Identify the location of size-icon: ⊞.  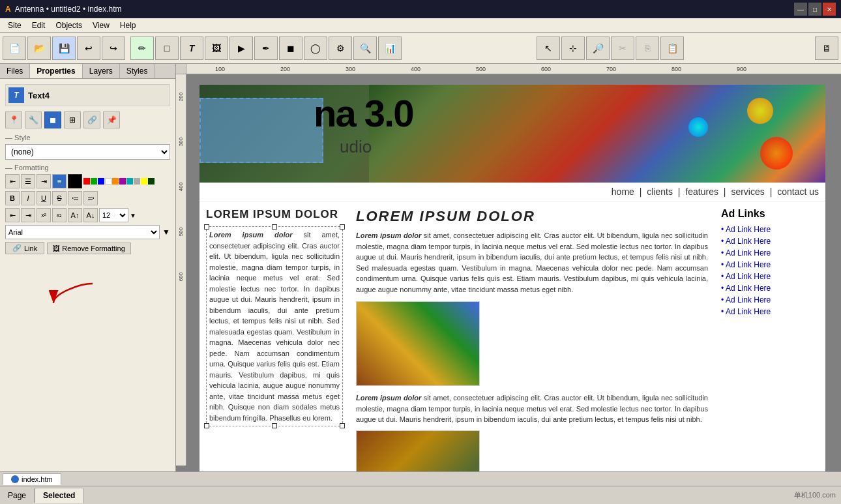
(72, 120).